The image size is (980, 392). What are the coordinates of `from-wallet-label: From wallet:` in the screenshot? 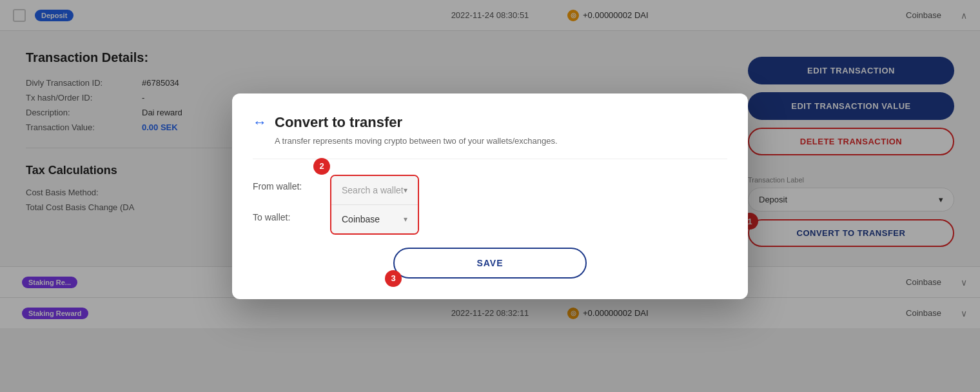 It's located at (285, 186).